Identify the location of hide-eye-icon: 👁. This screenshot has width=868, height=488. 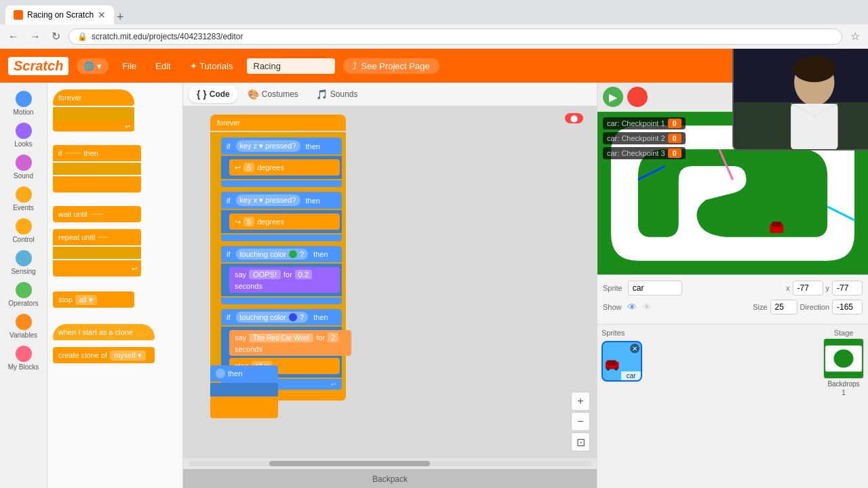
(647, 307).